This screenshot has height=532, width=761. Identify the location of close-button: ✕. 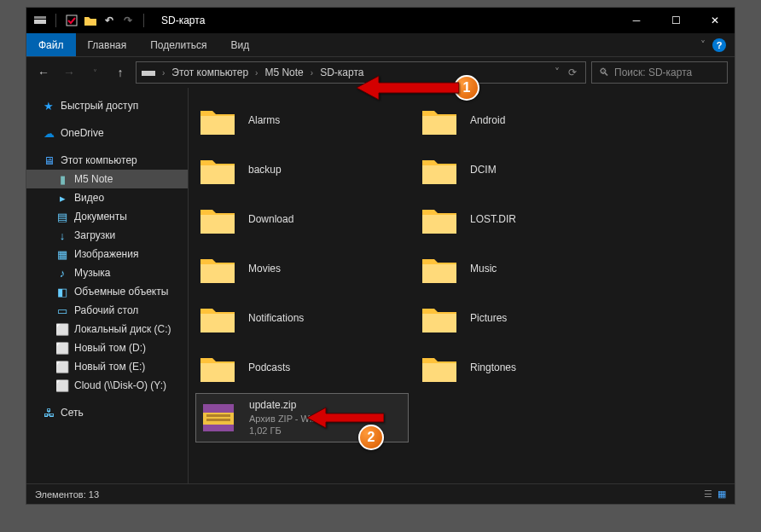
(715, 20).